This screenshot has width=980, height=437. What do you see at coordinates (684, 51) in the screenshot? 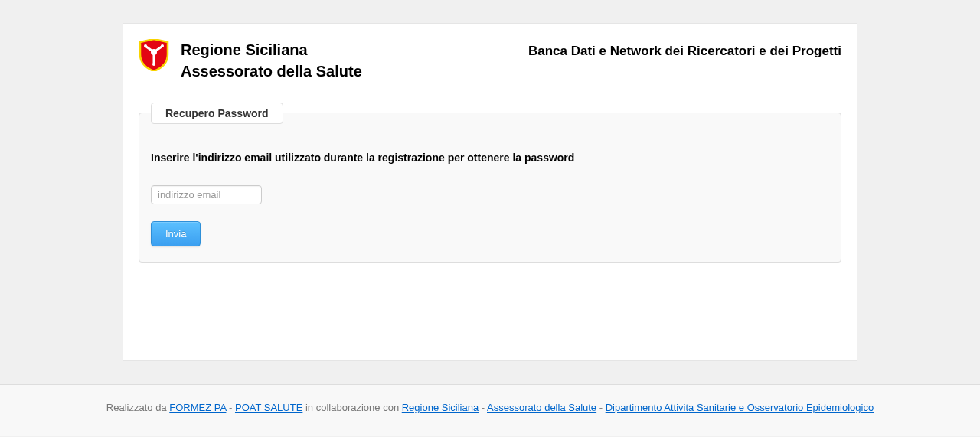
I see `header-title: Banca Dati e Network dei Ricercatori e d…` at bounding box center [684, 51].